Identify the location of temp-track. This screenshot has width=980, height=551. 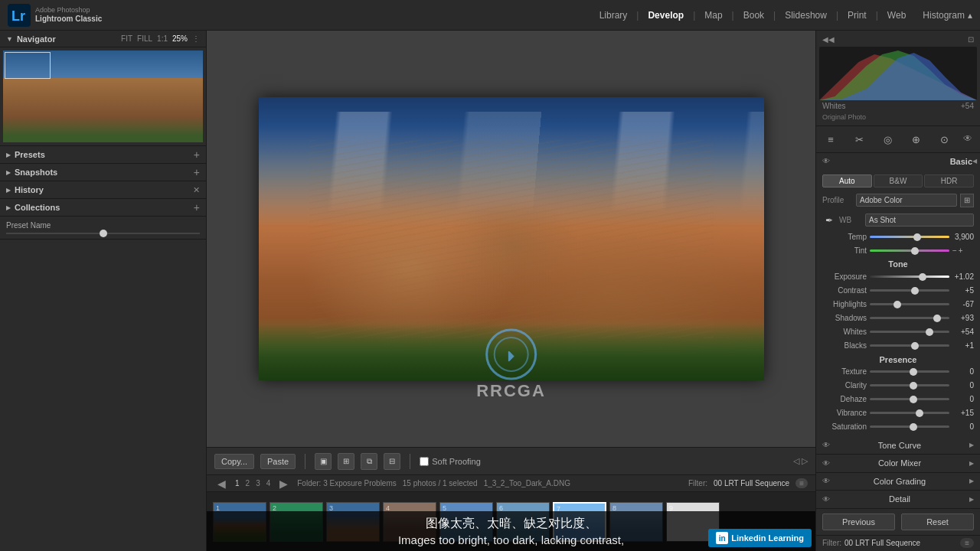
(910, 237).